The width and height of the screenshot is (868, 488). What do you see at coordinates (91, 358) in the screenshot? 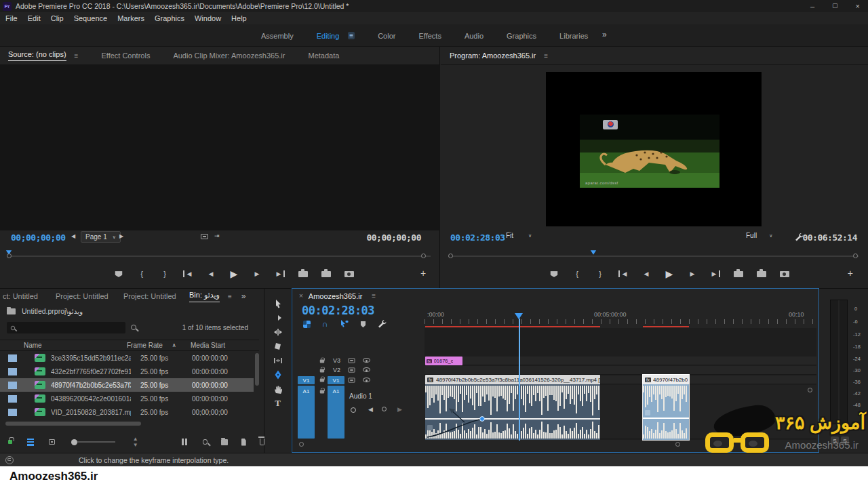
I see `item-name: 3ce3395c15dd52b911ec2a41e8` at bounding box center [91, 358].